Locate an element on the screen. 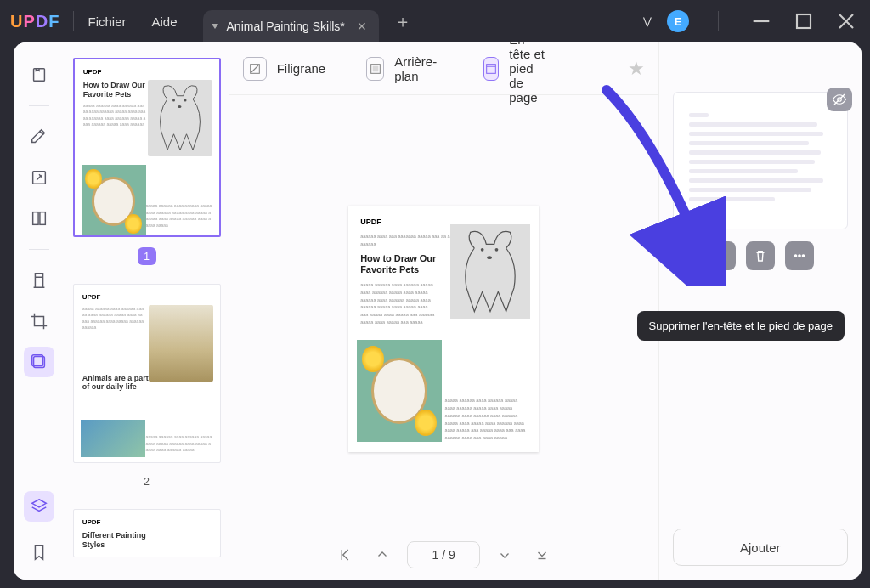 Image resolution: width=870 pixels, height=588 pixels. visibility-toggle-icon is located at coordinates (839, 99).